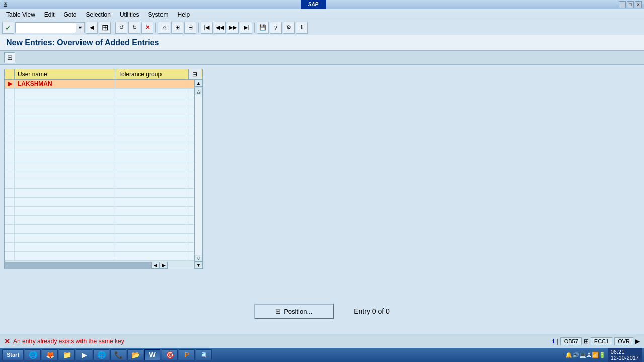  I want to click on menu-system: System, so click(158, 15).